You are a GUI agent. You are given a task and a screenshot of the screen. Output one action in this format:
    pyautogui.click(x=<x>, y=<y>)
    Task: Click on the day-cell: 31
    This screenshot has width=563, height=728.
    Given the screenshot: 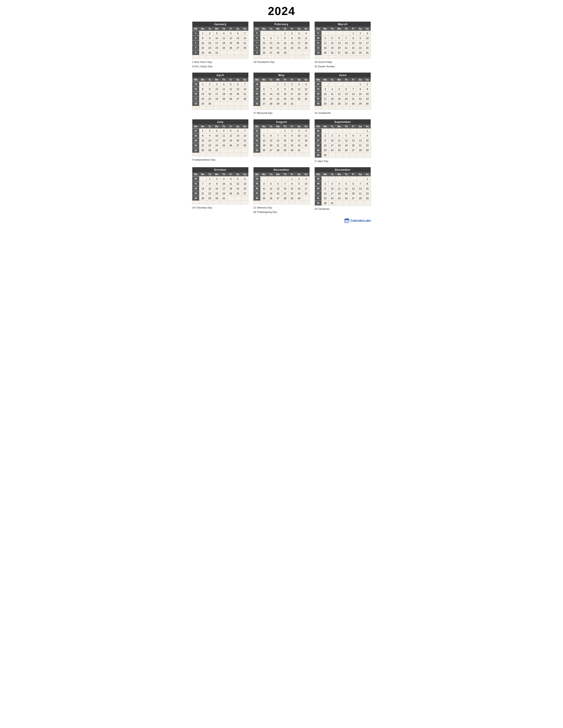 What is the action you would take?
    pyautogui.click(x=217, y=53)
    